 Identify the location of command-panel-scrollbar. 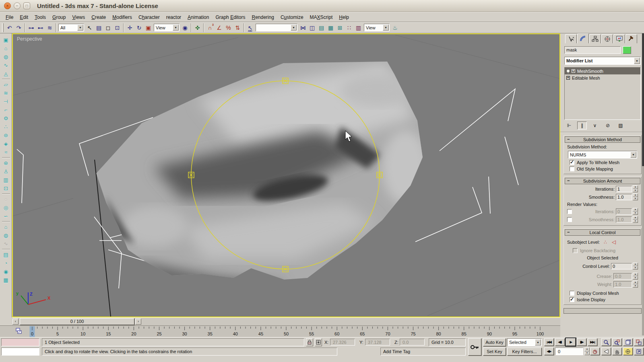
(643, 184).